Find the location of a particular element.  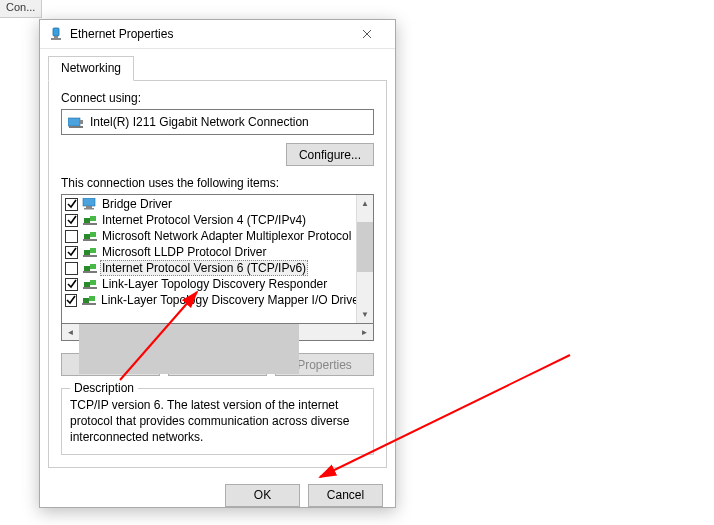

list-item-label: Internet Protocol Version 6 (TCP/IPv6) is located at coordinates (204, 268).